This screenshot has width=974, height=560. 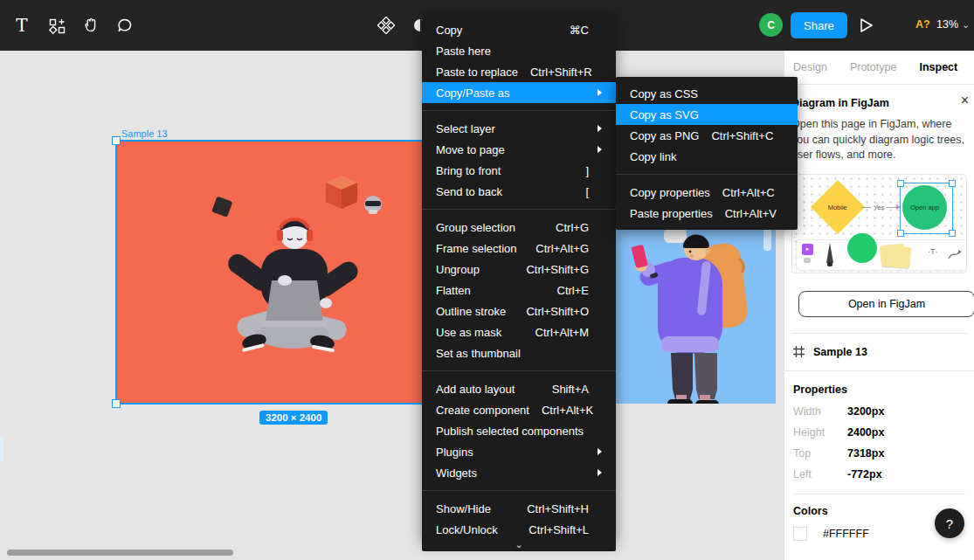 What do you see at coordinates (926, 208) in the screenshot?
I see `preview-selection-box` at bounding box center [926, 208].